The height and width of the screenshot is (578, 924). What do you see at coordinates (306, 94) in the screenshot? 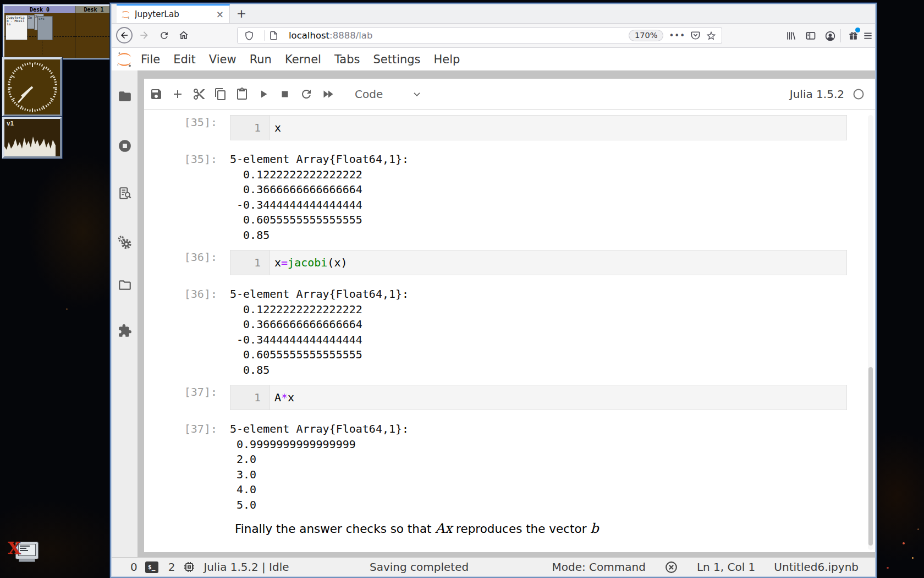
I see `restart-button` at bounding box center [306, 94].